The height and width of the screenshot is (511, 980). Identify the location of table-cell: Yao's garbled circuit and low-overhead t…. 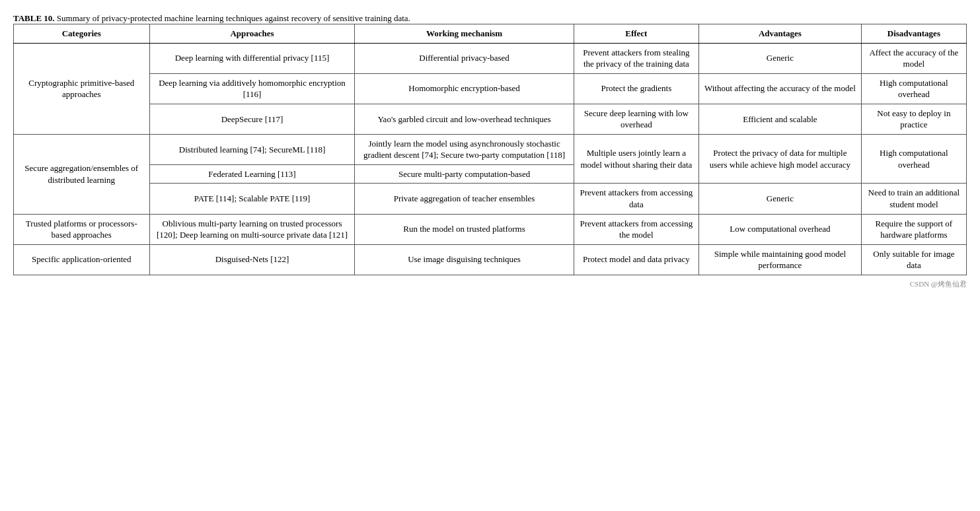
(464, 119).